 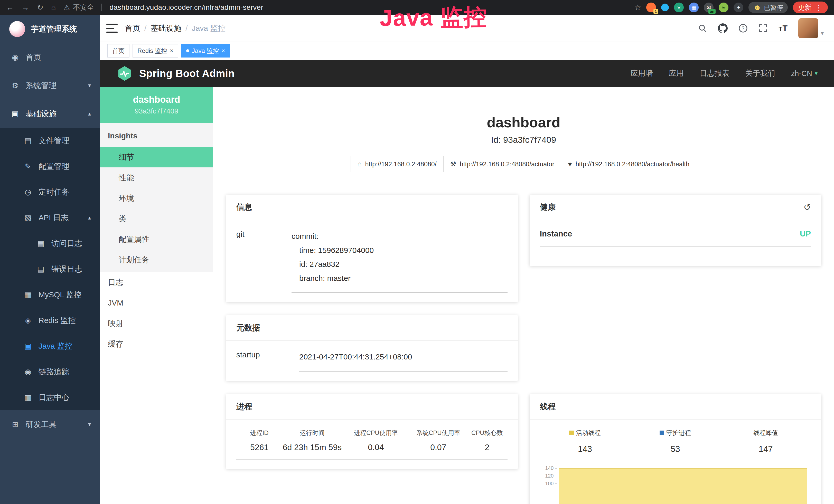 What do you see at coordinates (50, 269) in the screenshot?
I see `sidebar-item-error-log: ▤ 错误日志` at bounding box center [50, 269].